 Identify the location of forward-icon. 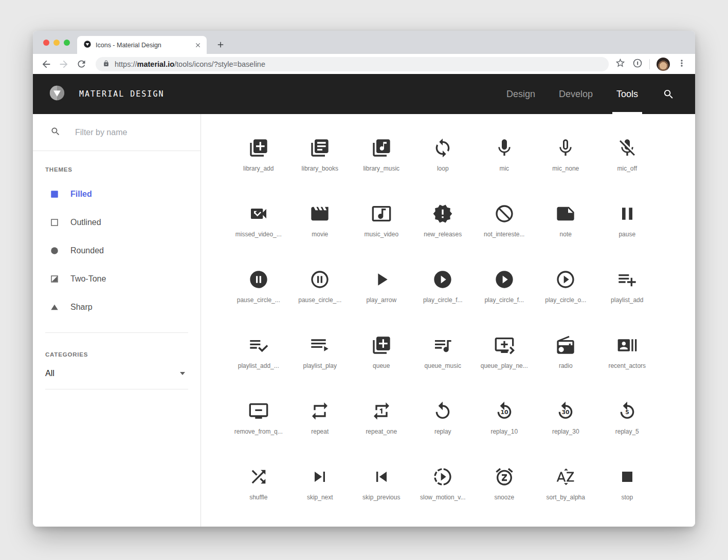
(64, 64).